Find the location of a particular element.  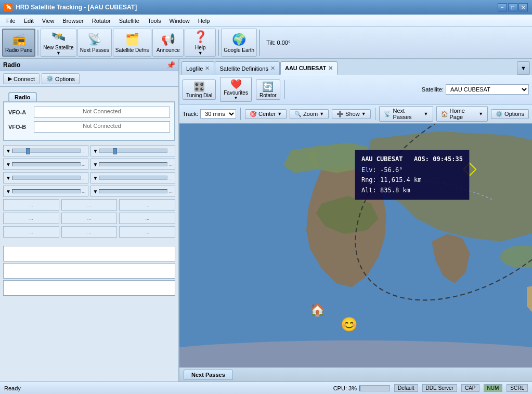

options-icon: ⚙️ is located at coordinates (50, 79).